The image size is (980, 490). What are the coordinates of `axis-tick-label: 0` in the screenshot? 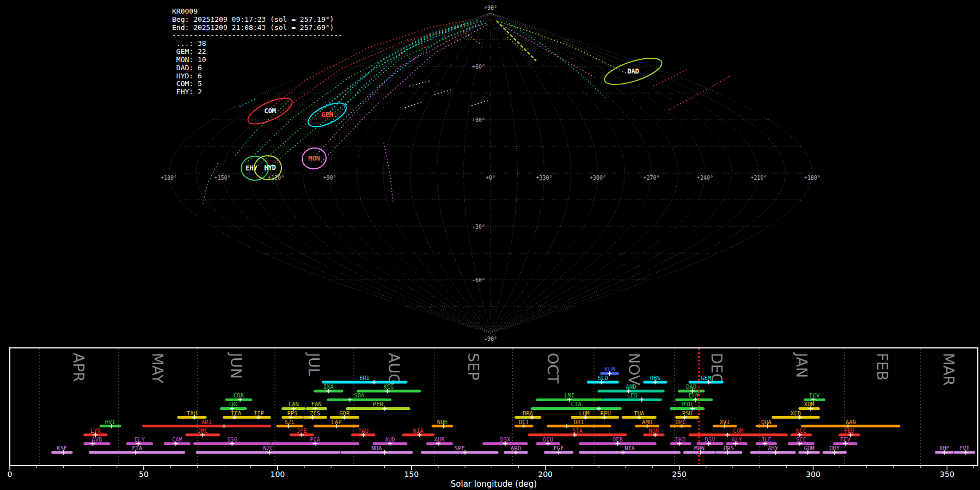 It's located at (10, 474).